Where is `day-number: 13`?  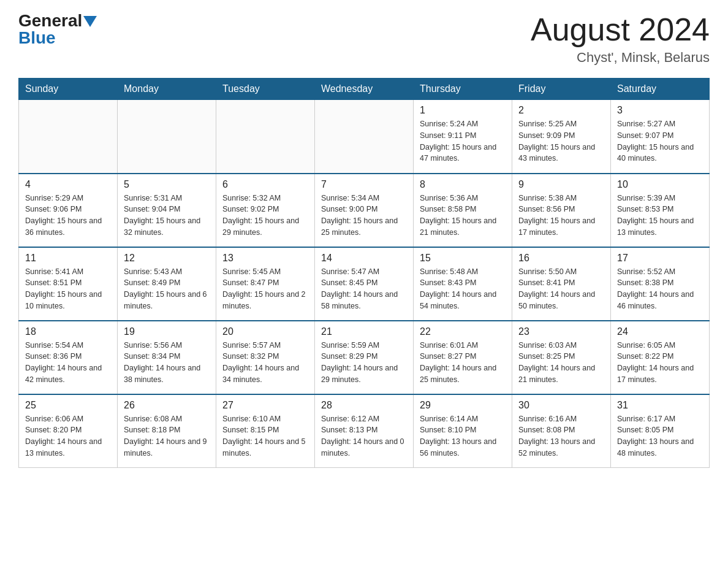 day-number: 13 is located at coordinates (265, 258).